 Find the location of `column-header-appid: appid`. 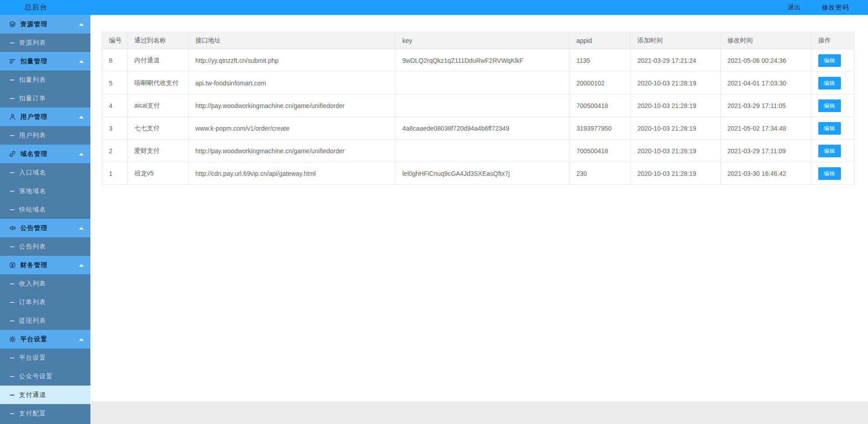

column-header-appid: appid is located at coordinates (600, 41).